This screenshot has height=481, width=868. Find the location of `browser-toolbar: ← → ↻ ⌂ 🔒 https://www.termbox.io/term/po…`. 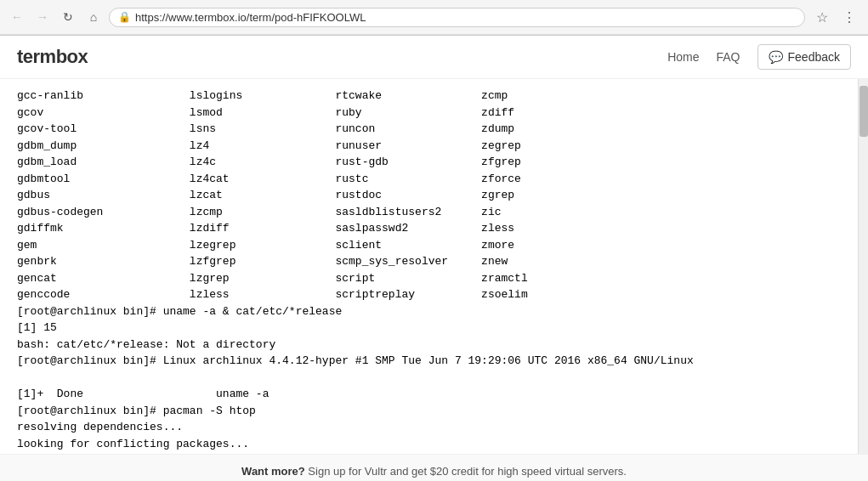

browser-toolbar: ← → ↻ ⌂ 🔒 https://www.termbox.io/term/po… is located at coordinates (434, 17).